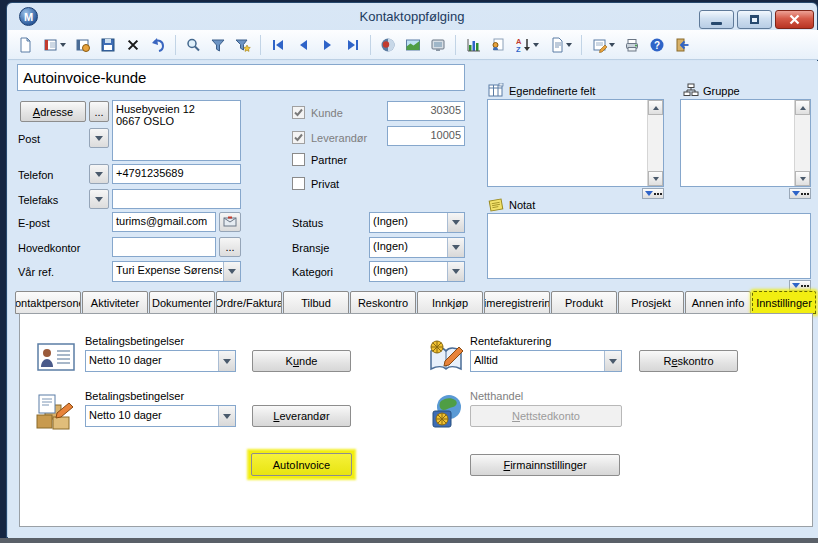  Describe the element at coordinates (560, 45) in the screenshot. I see `report-document-icon` at that location.